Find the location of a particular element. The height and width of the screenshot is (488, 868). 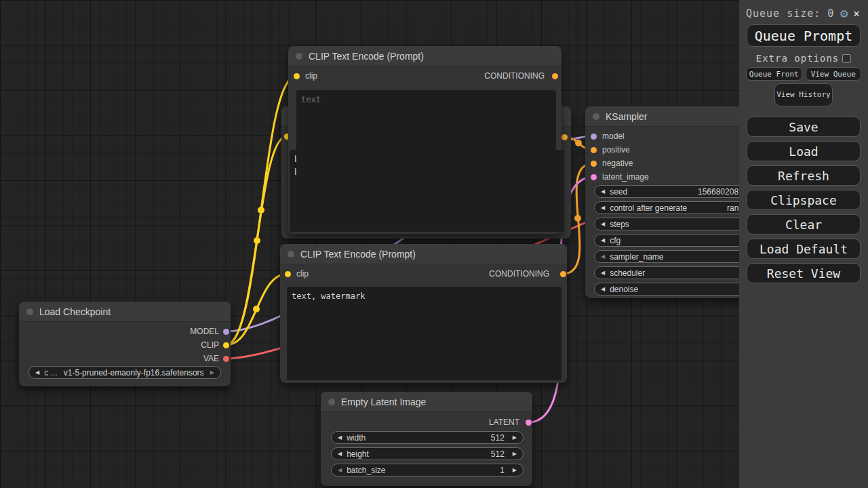

input-port-positive is located at coordinates (594, 150).